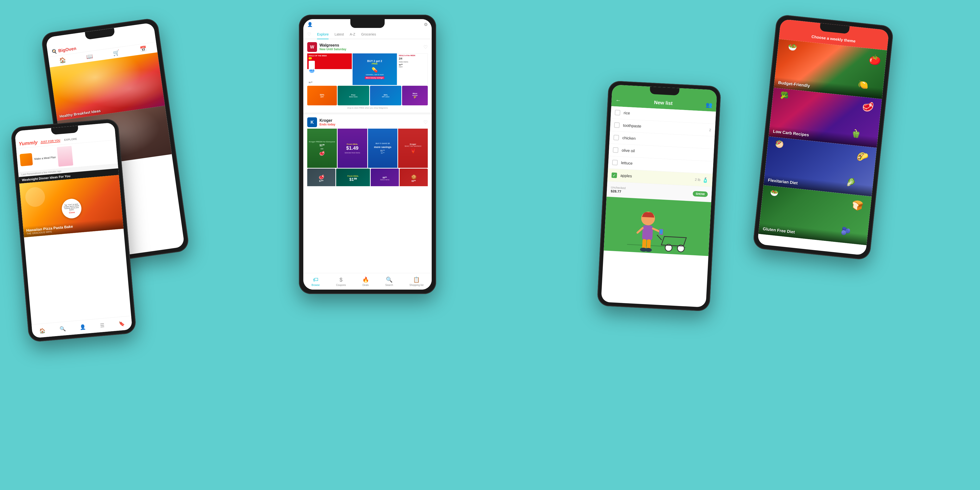  What do you see at coordinates (658, 178) in the screenshot?
I see `shopping-item-apples-label: apples` at bounding box center [658, 178].